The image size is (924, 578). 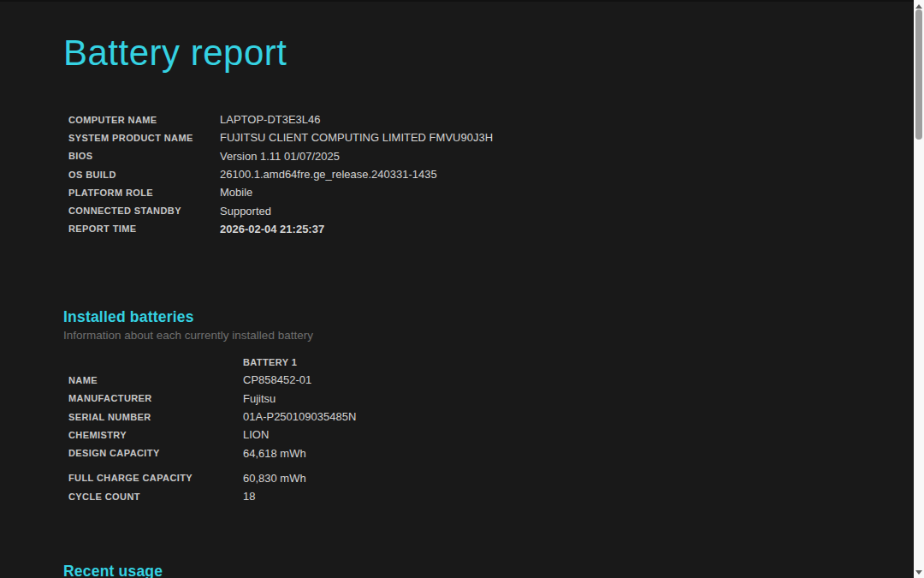 I want to click on info-label: REPORT TIME, so click(x=144, y=229).